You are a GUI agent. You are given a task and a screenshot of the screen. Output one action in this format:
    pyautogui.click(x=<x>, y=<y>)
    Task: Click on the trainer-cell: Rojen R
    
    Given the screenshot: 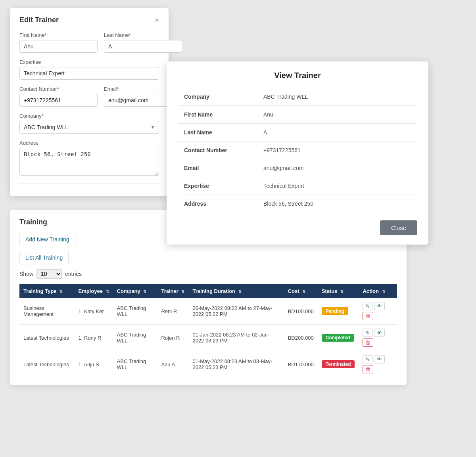 What is the action you would take?
    pyautogui.click(x=173, y=338)
    